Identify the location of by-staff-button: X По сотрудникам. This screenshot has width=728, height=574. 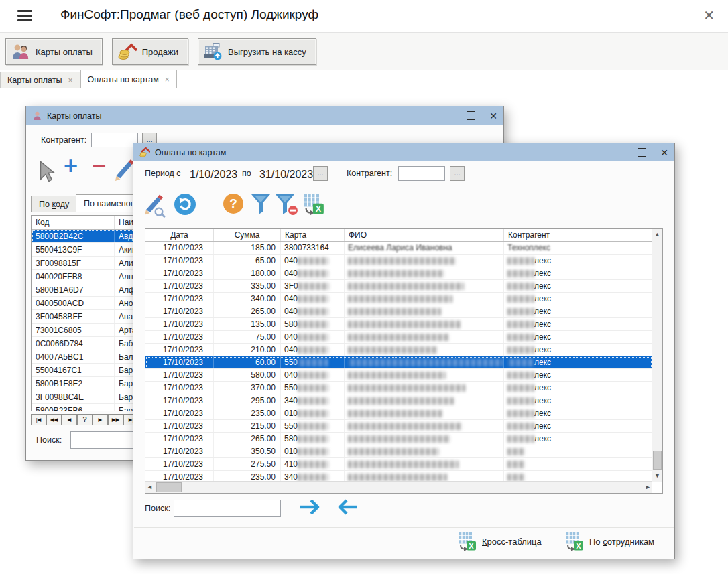
(610, 541).